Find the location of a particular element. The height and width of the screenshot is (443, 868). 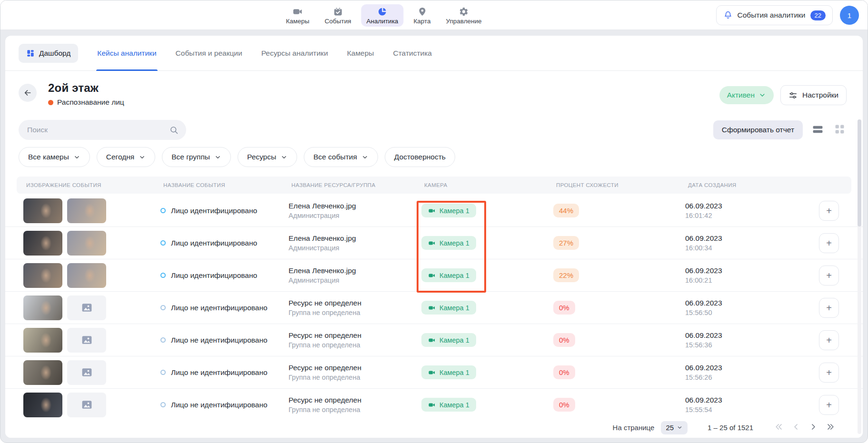

settings-button: Настройки is located at coordinates (813, 95).